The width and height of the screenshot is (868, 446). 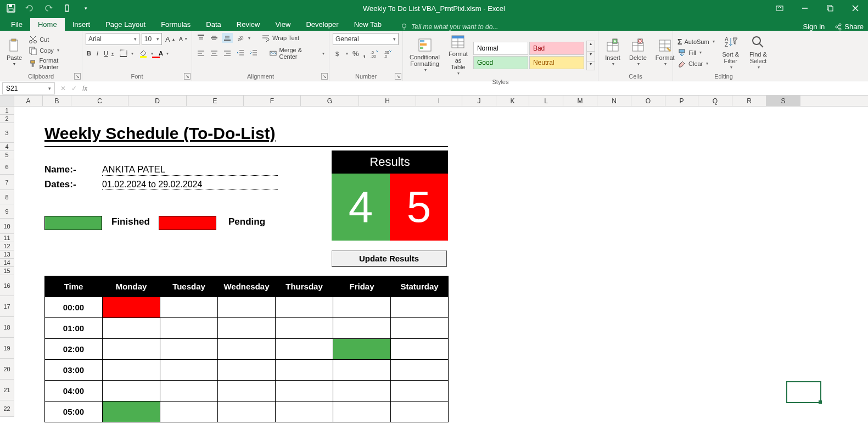 What do you see at coordinates (368, 24) in the screenshot?
I see `tab-new-tab: New Tab` at bounding box center [368, 24].